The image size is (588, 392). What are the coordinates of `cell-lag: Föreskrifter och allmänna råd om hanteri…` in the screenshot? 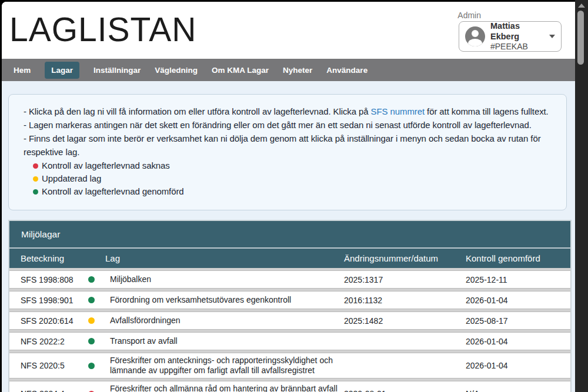 It's located at (225, 387).